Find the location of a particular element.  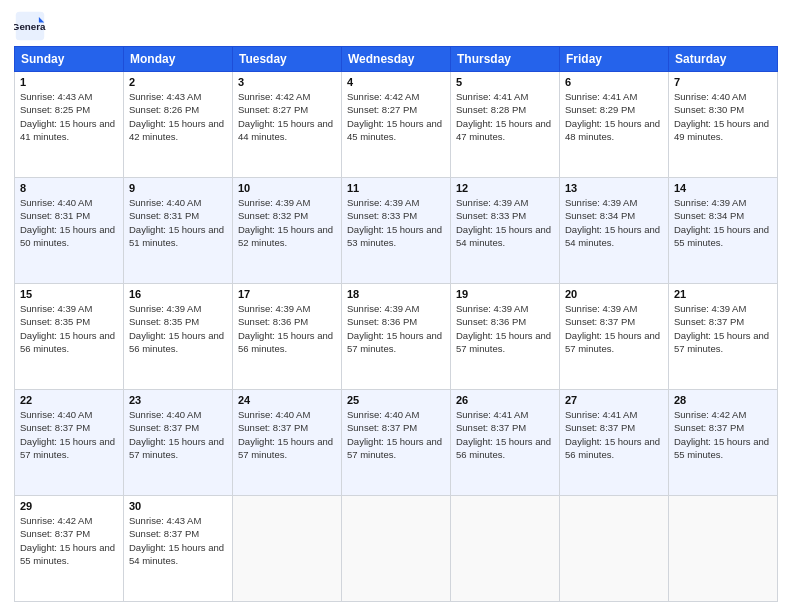

calendar-cell: 20 Sunrise: 4:39 AM Sunset: 8:37 PM Dayl… is located at coordinates (614, 337).